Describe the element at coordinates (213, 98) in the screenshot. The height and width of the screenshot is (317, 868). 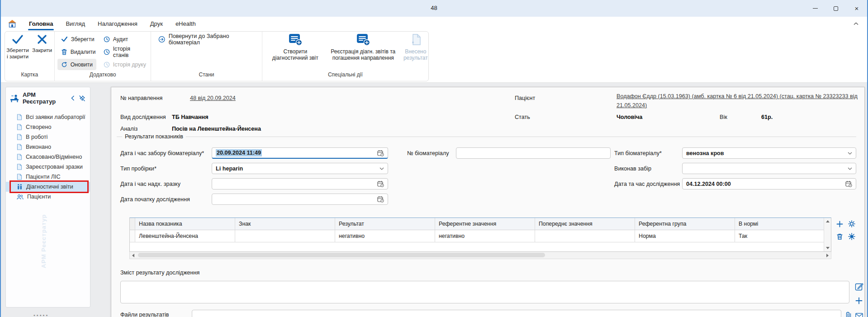
I see `referral-number-link: 48 від 20.09.2024` at that location.